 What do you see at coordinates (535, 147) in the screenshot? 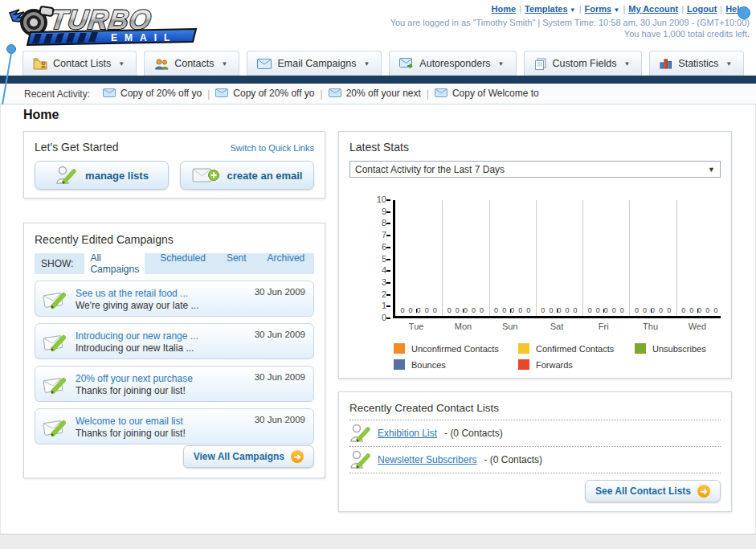
I see `latest-stats-title: Latest Stats` at bounding box center [535, 147].